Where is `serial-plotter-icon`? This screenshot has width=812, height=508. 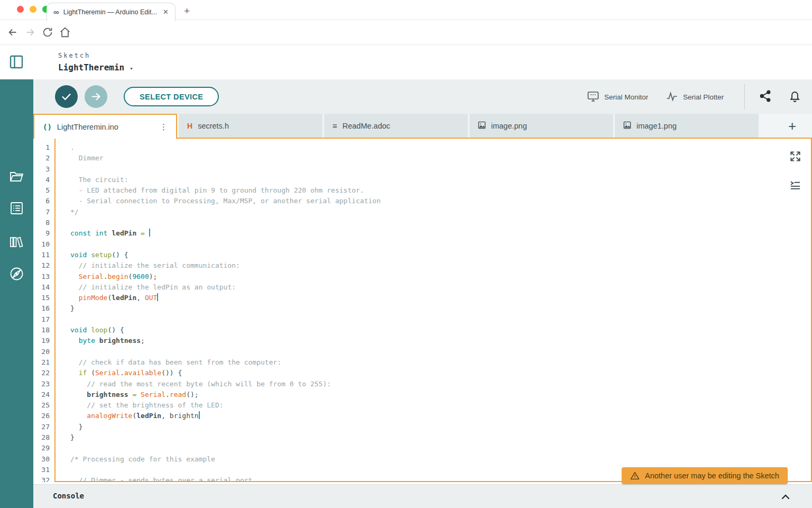 serial-plotter-icon is located at coordinates (672, 97).